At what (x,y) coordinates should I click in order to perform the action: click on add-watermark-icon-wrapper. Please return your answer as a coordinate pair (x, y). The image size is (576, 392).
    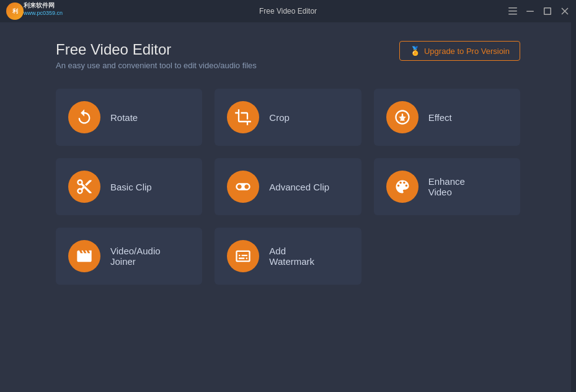
    Looking at the image, I should click on (243, 256).